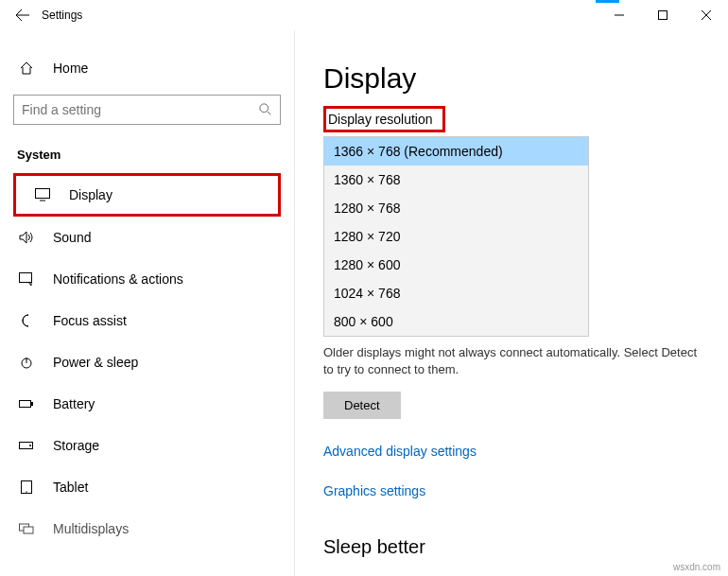 Image resolution: width=728 pixels, height=576 pixels. I want to click on minimize-button, so click(619, 15).